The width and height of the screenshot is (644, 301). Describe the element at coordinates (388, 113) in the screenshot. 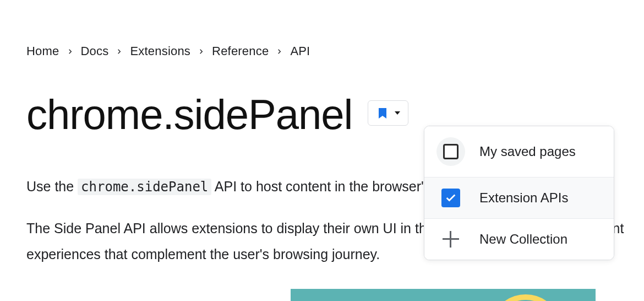

I see `bookmark-dropdown-button` at that location.